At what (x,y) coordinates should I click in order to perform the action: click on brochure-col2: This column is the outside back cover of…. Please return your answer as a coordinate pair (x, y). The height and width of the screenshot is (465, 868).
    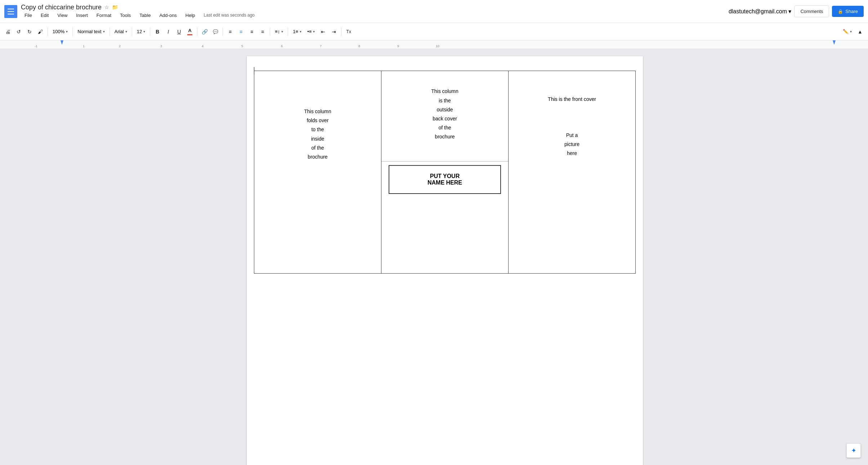
    Looking at the image, I should click on (445, 172).